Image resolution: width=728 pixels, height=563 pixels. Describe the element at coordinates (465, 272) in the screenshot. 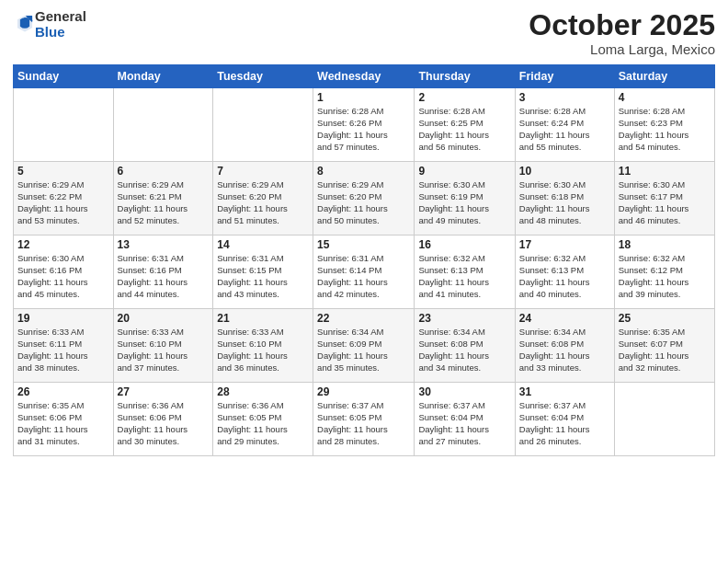

I see `calendar-cell: 16Sunrise: 6:32 AM Sunset: 6:13 PM Dayli…` at that location.